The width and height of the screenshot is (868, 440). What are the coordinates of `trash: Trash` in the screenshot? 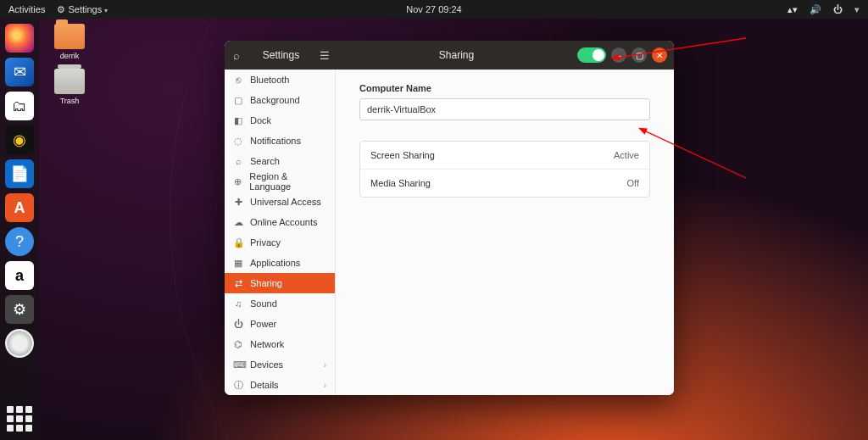 It's located at (70, 86).